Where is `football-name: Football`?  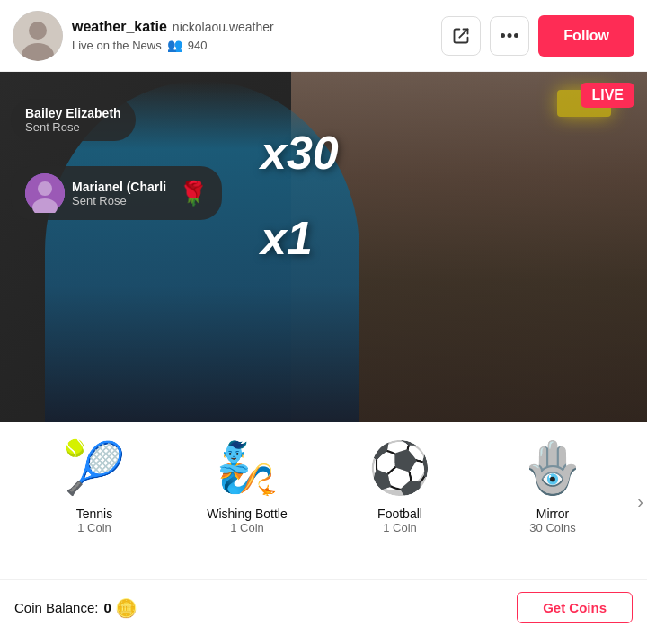
football-name: Football is located at coordinates (400, 514).